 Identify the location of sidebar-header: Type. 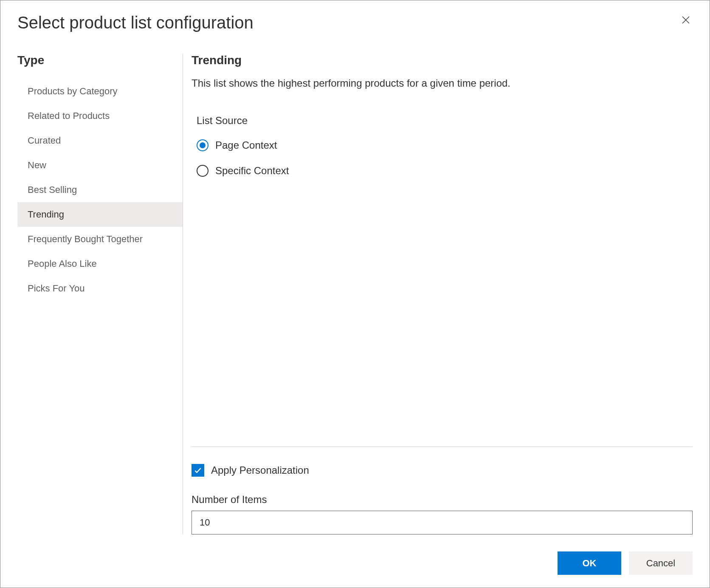
(100, 60).